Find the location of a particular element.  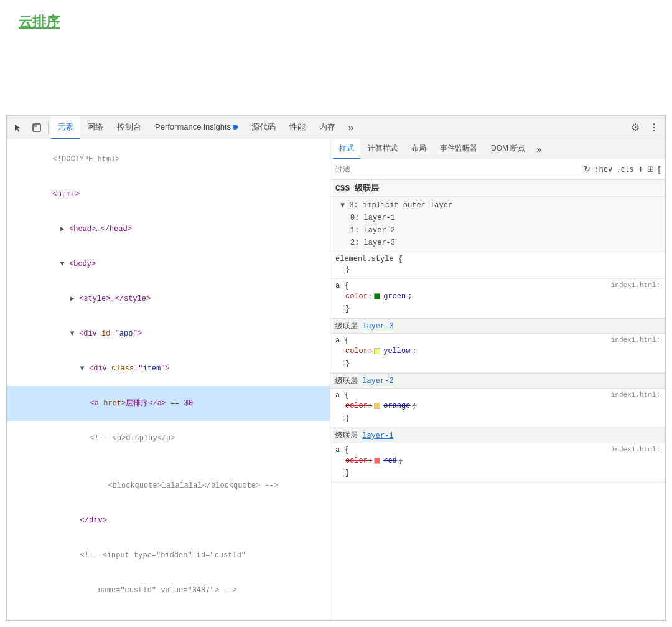

dom-div-item-line: ▼ <div class="item"> is located at coordinates (168, 369).